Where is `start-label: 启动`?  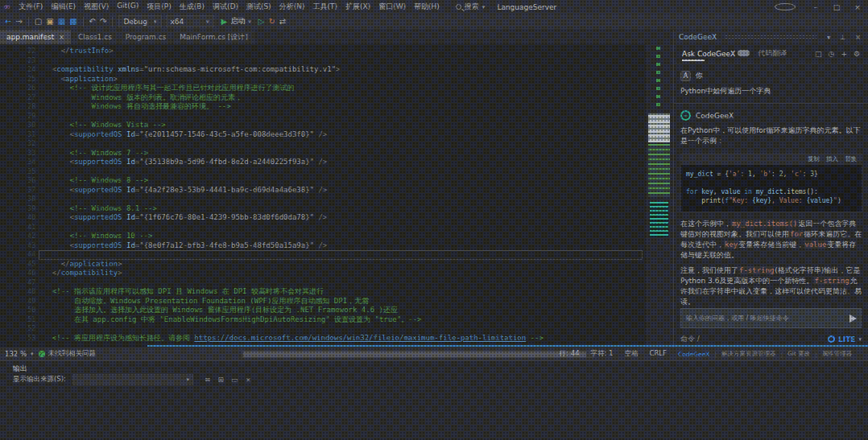 start-label: 启动 is located at coordinates (238, 21).